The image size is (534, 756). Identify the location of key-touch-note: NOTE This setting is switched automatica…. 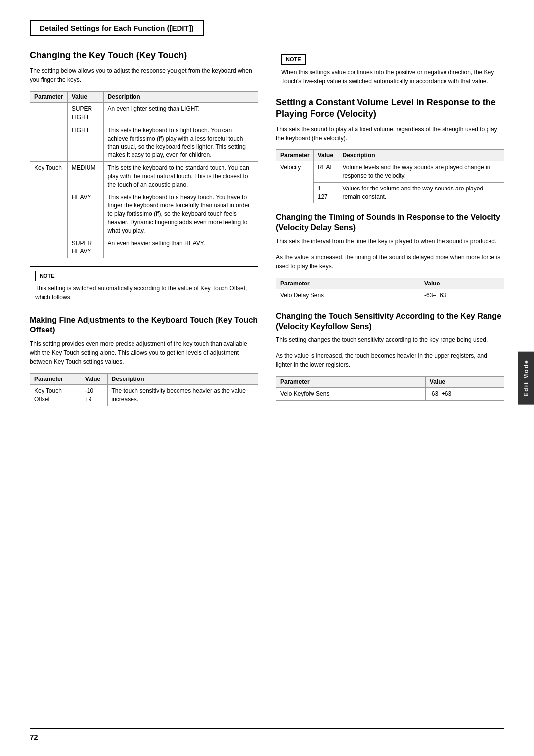
(144, 286).